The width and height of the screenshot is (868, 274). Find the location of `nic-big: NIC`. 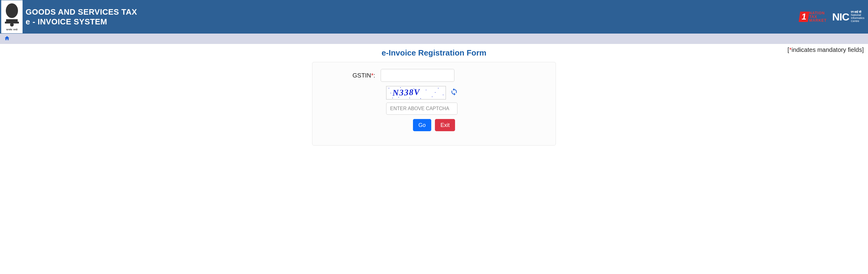

nic-big: NIC is located at coordinates (840, 17).